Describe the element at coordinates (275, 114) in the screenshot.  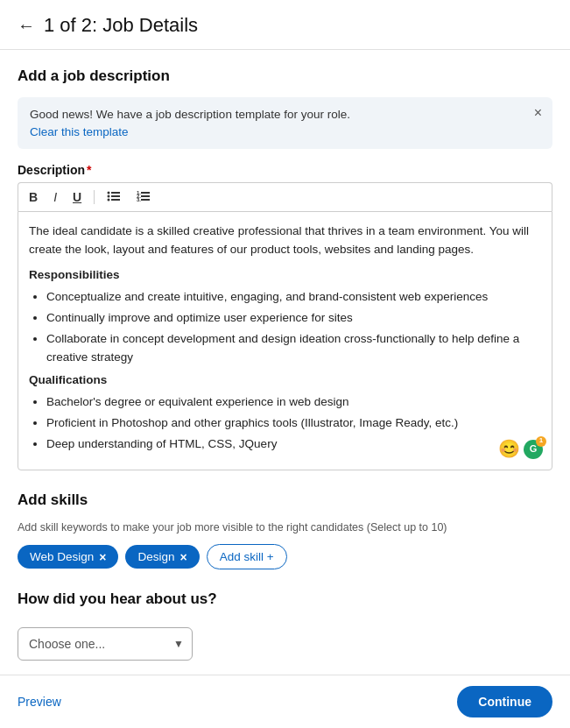
I see `banner-text: Good news! We have a job description tem…` at that location.